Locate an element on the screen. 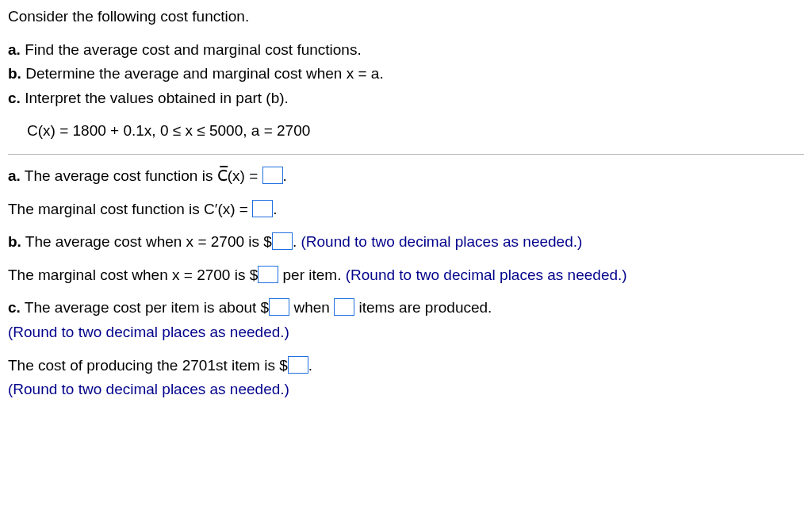 The height and width of the screenshot is (514, 812). part-c-label: c. is located at coordinates (14, 98).